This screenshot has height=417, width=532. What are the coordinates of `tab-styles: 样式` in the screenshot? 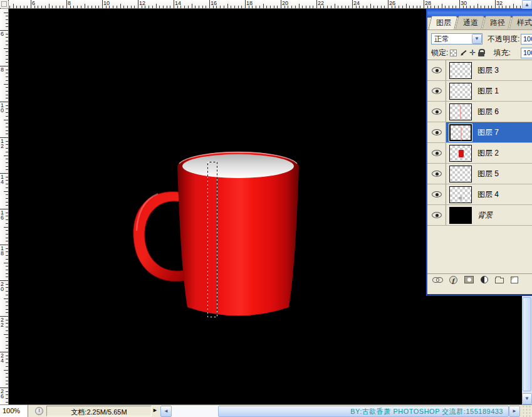 It's located at (520, 23).